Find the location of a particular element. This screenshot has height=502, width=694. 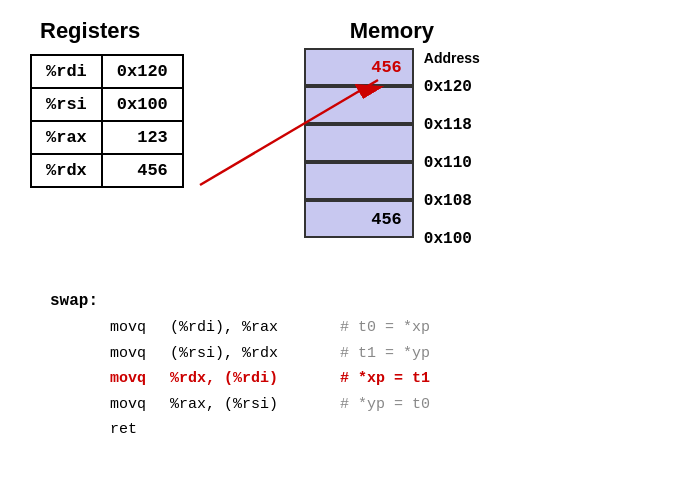

memory-address: 0x100 is located at coordinates (452, 239).